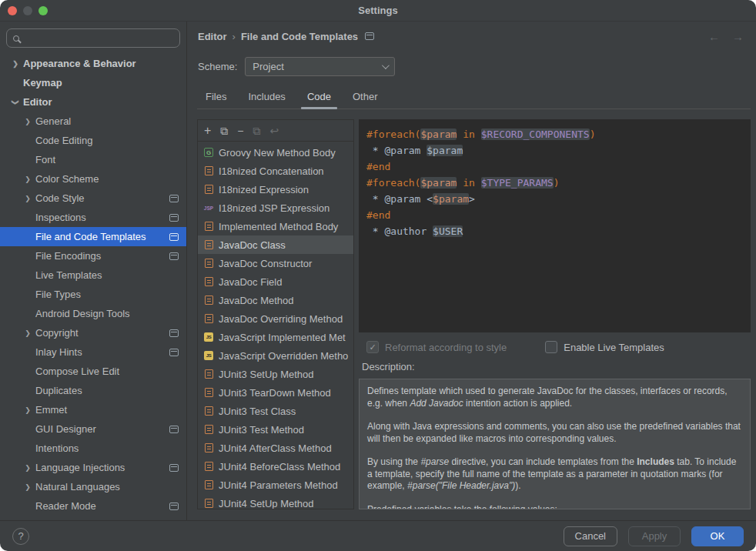 The width and height of the screenshot is (756, 551). What do you see at coordinates (93, 160) in the screenshot?
I see `sidebar-item-font: Font` at bounding box center [93, 160].